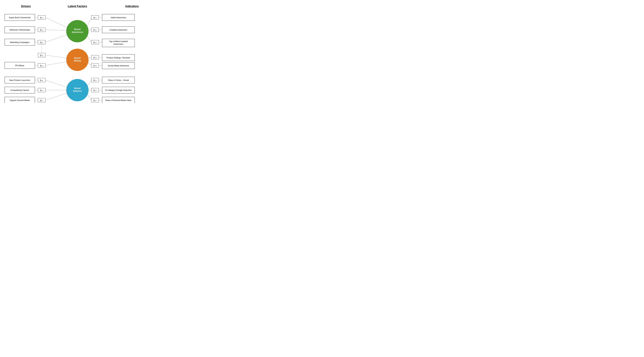  Describe the element at coordinates (95, 66) in the screenshot. I see `beta-label-14: β₁,₄` at that location.